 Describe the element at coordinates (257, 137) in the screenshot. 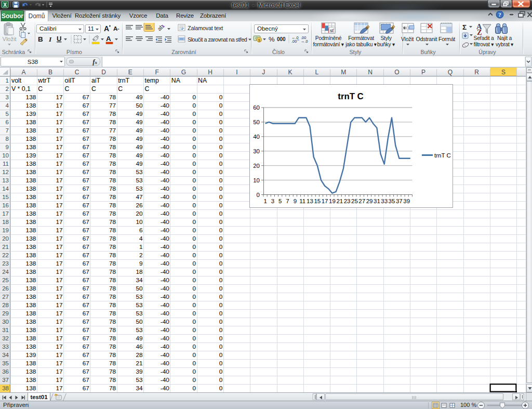

I see `svg-text: 40` at that location.